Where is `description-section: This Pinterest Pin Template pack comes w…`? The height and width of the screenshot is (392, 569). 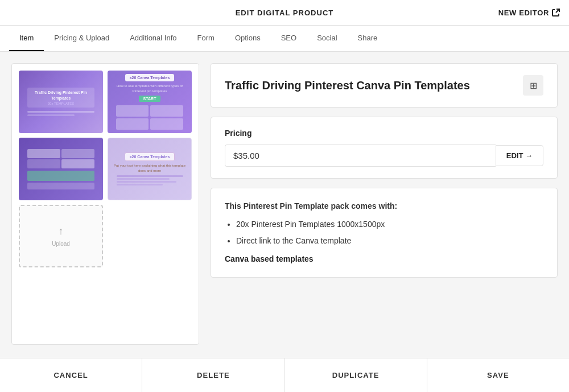
description-section: This Pinterest Pin Template pack comes w… is located at coordinates (384, 233).